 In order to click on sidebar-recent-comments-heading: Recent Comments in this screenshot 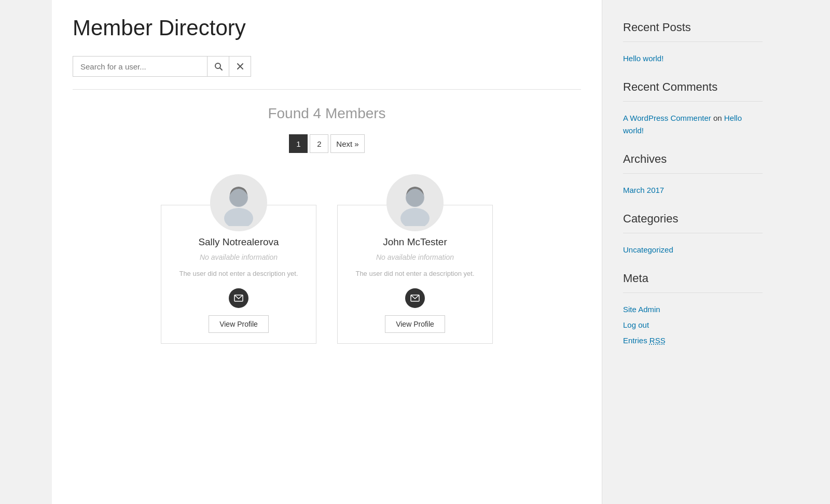, I will do `click(693, 87)`.